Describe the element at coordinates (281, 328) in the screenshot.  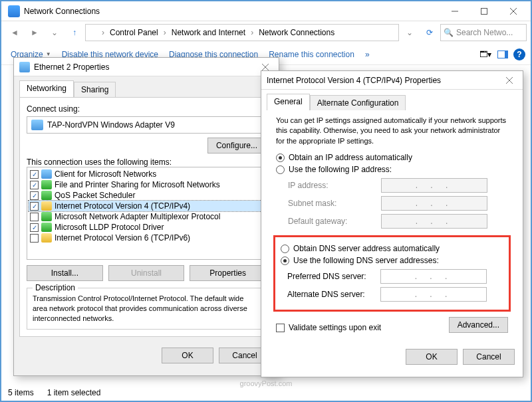
I see `checkbox-icon` at that location.